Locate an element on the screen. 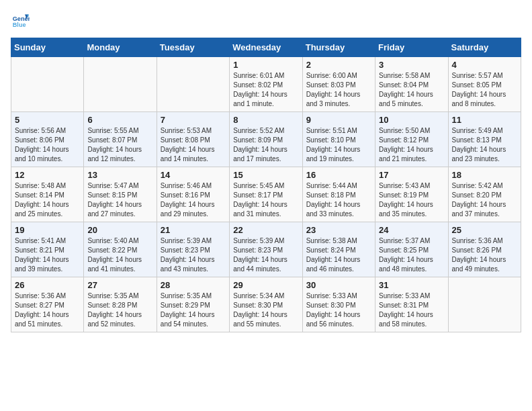  logo-icon: General Blue is located at coordinates (20, 20).